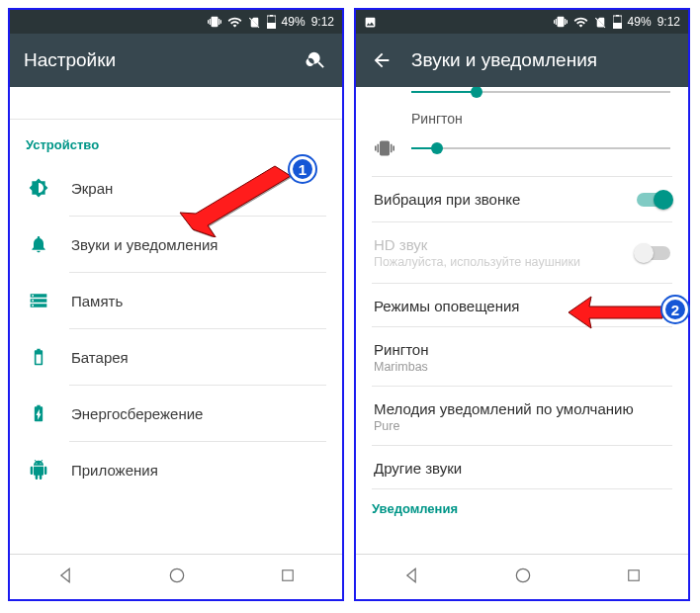  I want to click on item-label: Энергосбережение, so click(136, 413).